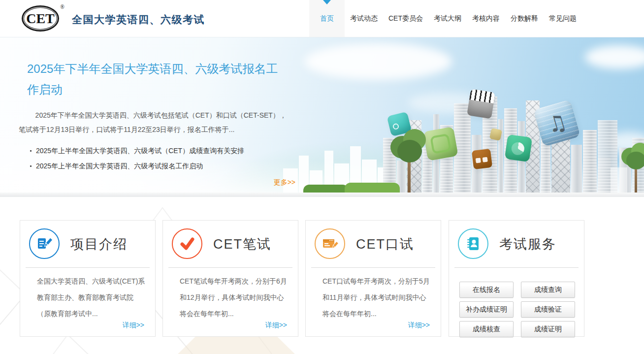 This screenshot has height=354, width=644. I want to click on music-note-glyph: ♫, so click(557, 123).